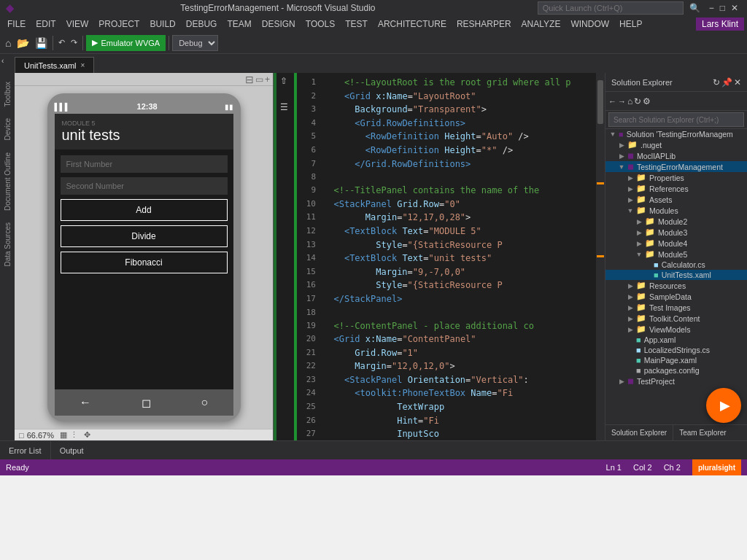 Image resolution: width=747 pixels, height=560 pixels. What do you see at coordinates (541, 24) in the screenshot?
I see `menu-analyze: ANALYZE` at bounding box center [541, 24].